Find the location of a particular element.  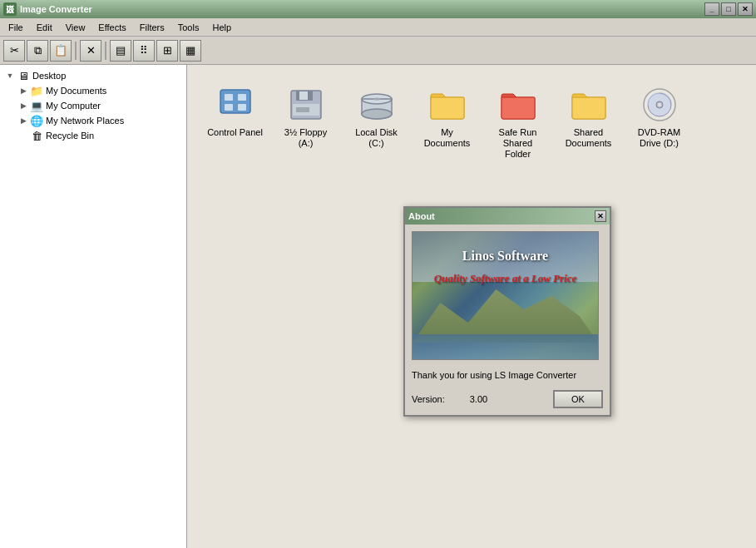

dialog-title-bar: About ✕ is located at coordinates (507, 216).